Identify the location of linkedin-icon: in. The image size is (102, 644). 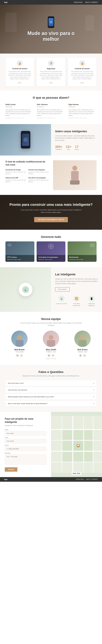
(18, 356).